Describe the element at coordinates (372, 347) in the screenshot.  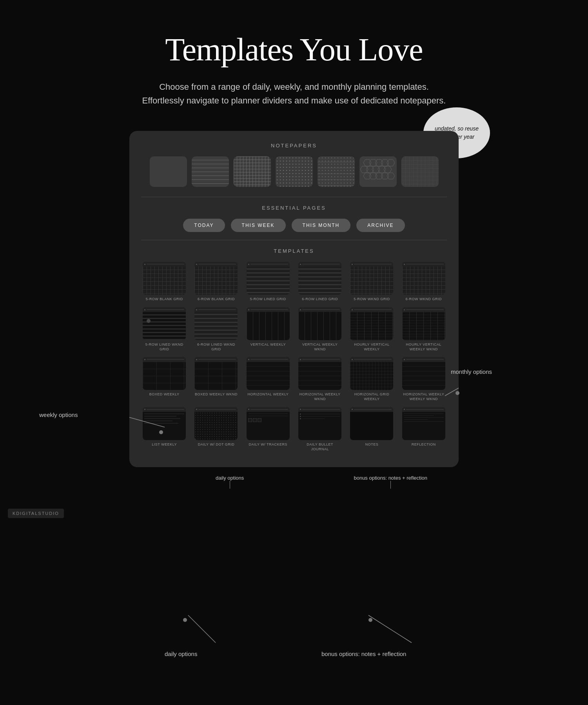
I see `template-label: HOURLY VERTICAL WEEKLY` at that location.